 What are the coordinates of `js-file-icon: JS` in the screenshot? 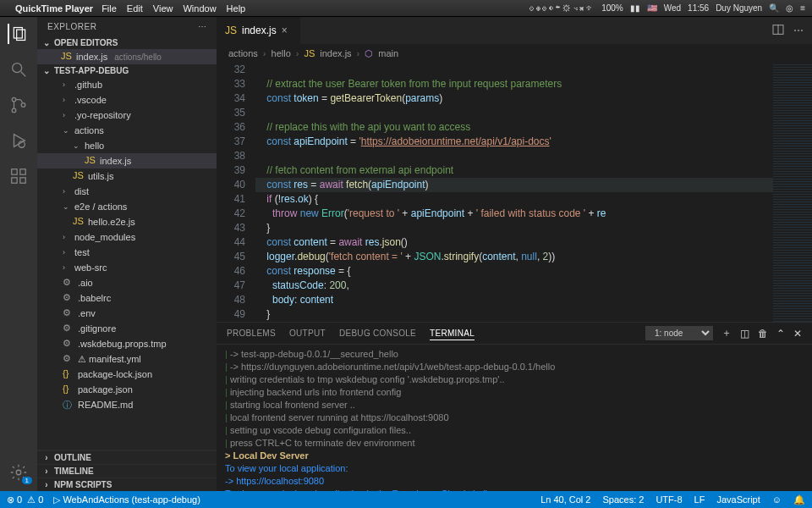 It's located at (231, 30).